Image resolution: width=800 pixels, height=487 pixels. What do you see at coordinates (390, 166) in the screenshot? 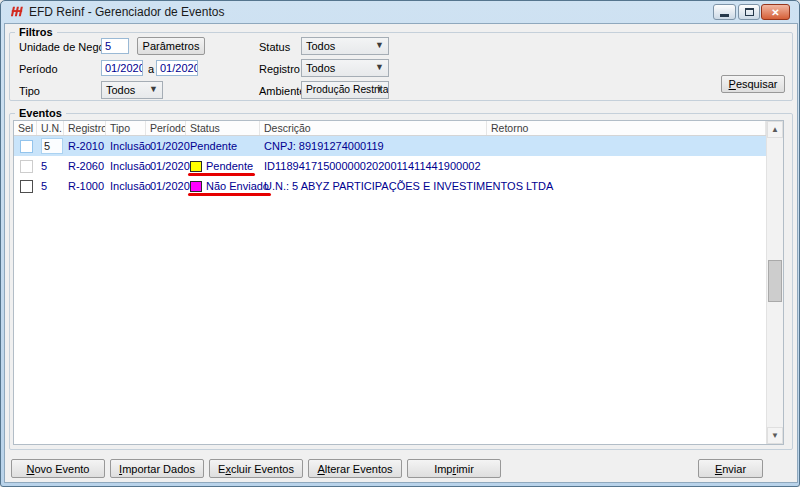
I see `table-row: 5R-2060Inclusão01/2020PendenteID11894171…` at bounding box center [390, 166].